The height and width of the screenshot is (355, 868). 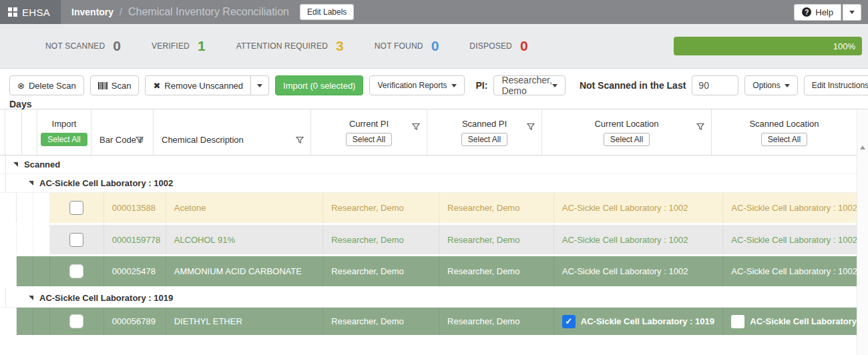 I want to click on barcode-icon, so click(x=103, y=85).